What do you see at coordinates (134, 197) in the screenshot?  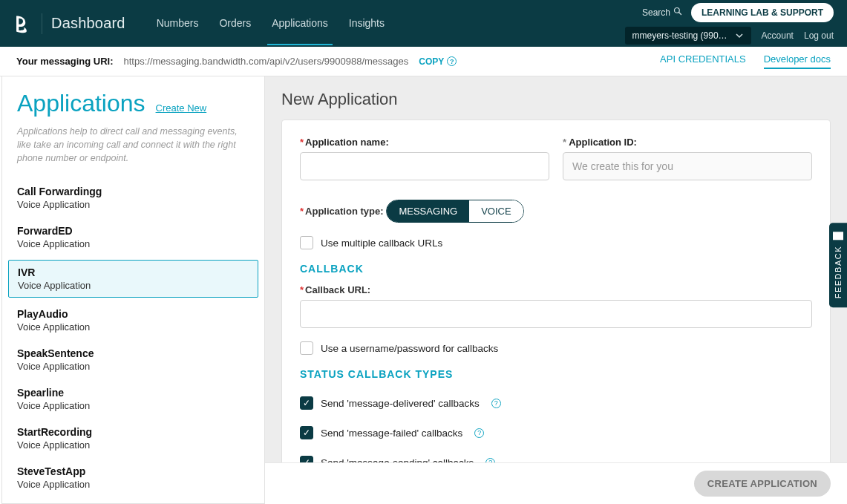 I see `list-item: Call ForwardinggVoice Application` at bounding box center [134, 197].